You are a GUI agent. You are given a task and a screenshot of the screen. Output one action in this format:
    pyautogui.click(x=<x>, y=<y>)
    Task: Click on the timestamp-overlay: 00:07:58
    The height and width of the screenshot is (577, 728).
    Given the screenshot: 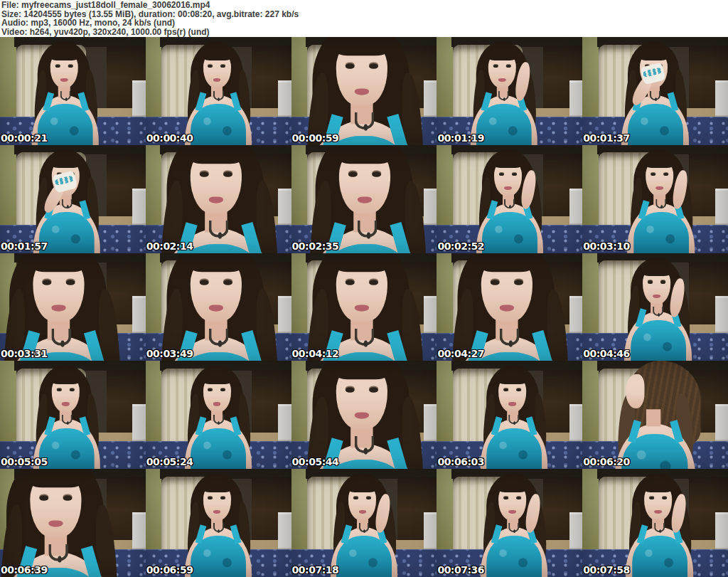 What is the action you would take?
    pyautogui.click(x=606, y=570)
    